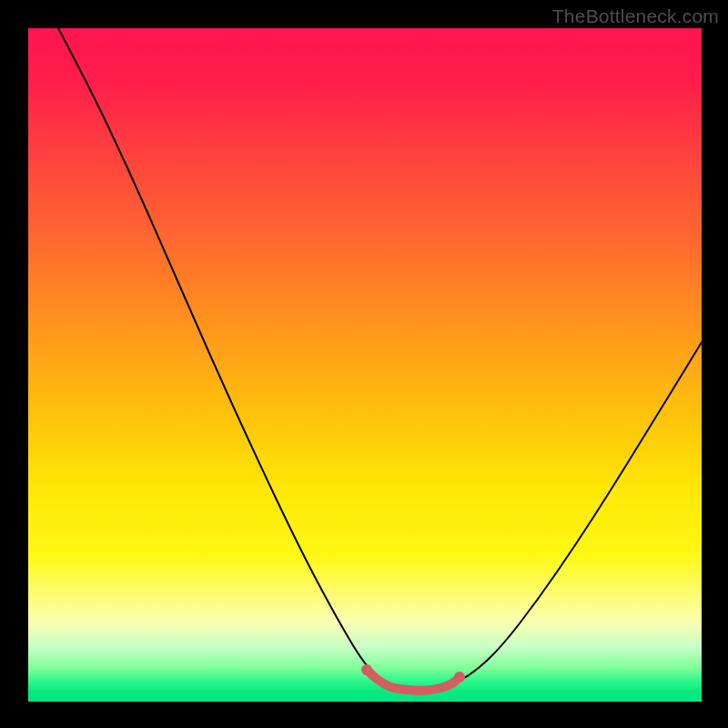 The image size is (728, 728). I want to click on trough-dot-left, so click(367, 670).